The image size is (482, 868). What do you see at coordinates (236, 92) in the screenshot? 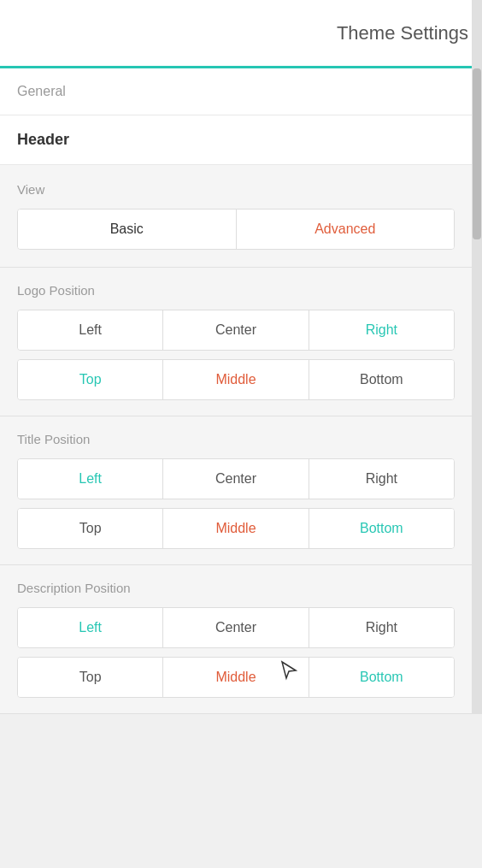
I see `general-section: General` at bounding box center [236, 92].